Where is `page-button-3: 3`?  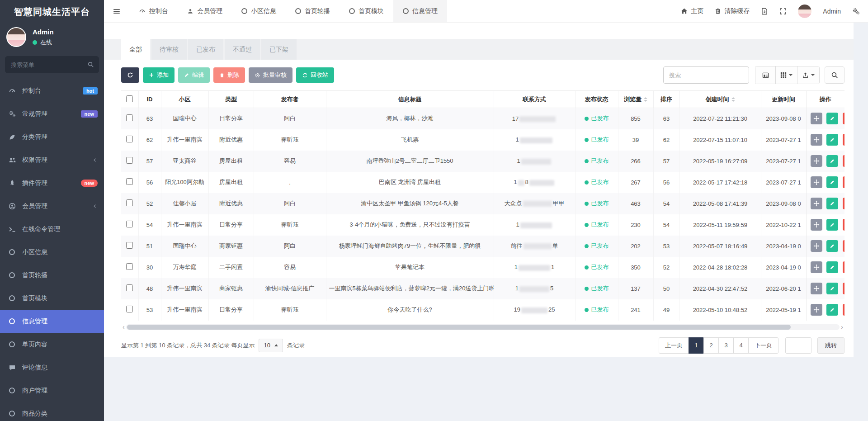 page-button-3: 3 is located at coordinates (726, 345).